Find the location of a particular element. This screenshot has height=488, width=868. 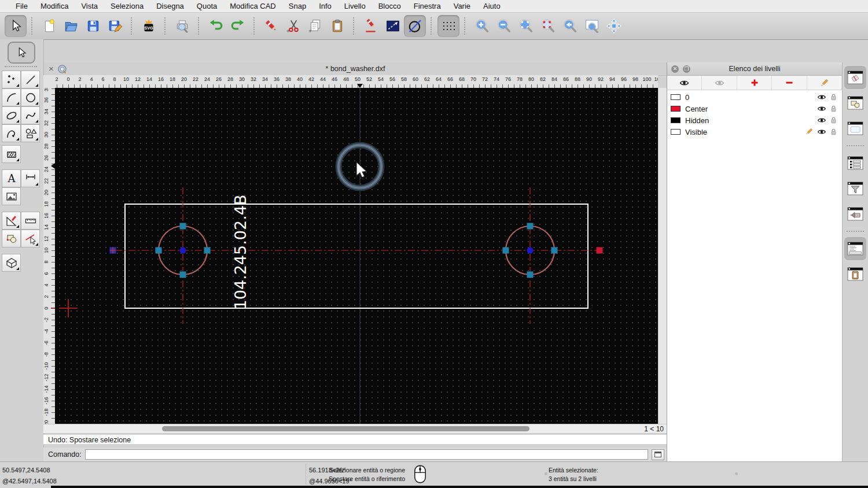

menu-item-blocco: Blocco is located at coordinates (390, 6).